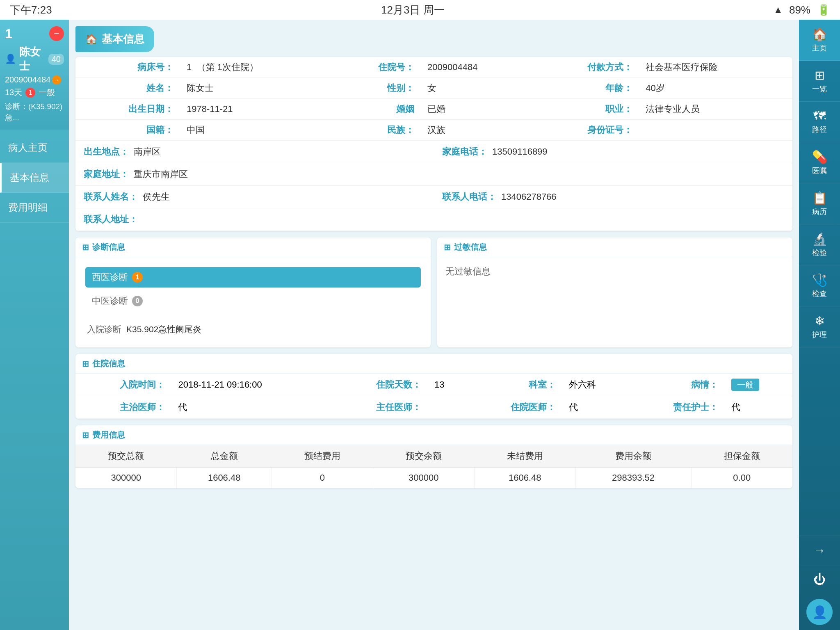  Describe the element at coordinates (413, 10) in the screenshot. I see `status-date: 12月3日 周一` at that location.